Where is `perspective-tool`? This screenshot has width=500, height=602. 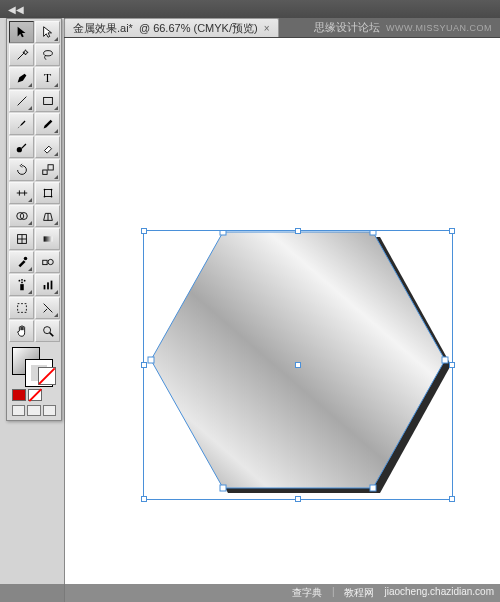 perspective-tool is located at coordinates (48, 216).